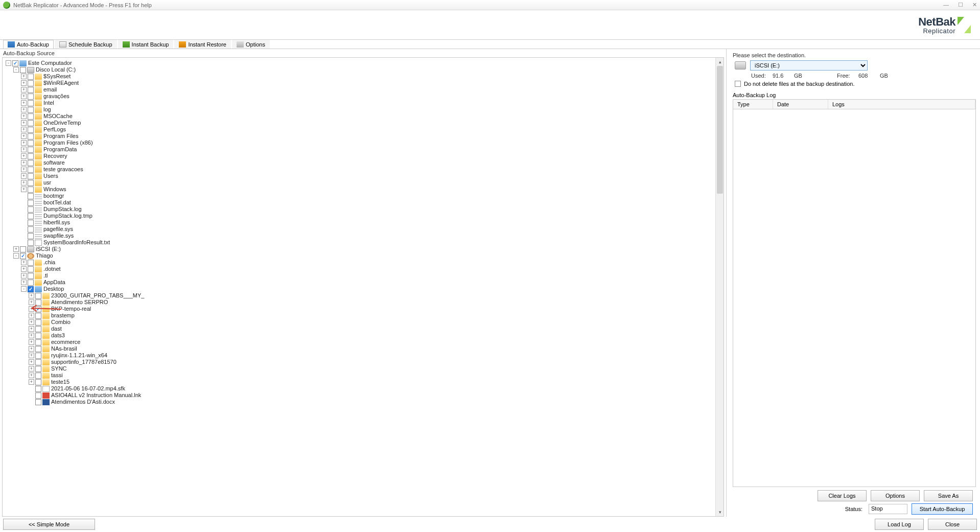 The height and width of the screenshot is (532, 980). Describe the element at coordinates (363, 316) in the screenshot. I see `tree-node: +brastemp` at that location.